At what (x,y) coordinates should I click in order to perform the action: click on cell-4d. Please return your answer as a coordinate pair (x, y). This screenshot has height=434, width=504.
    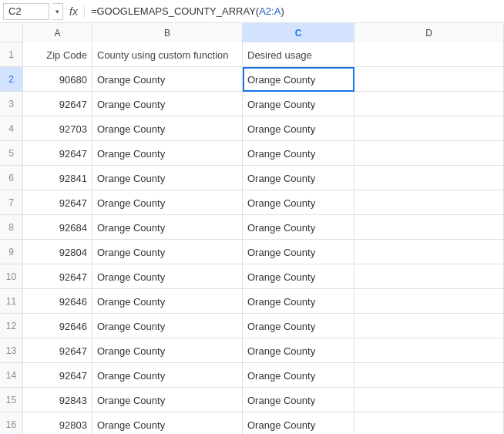
    Looking at the image, I should click on (429, 129).